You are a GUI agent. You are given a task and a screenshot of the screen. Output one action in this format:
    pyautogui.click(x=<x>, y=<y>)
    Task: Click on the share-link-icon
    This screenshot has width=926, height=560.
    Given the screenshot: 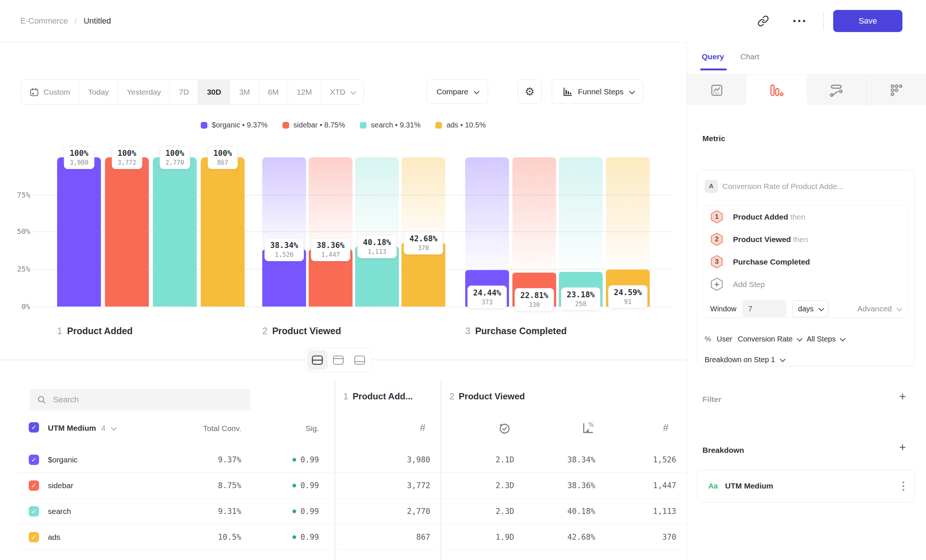 What is the action you would take?
    pyautogui.click(x=763, y=21)
    